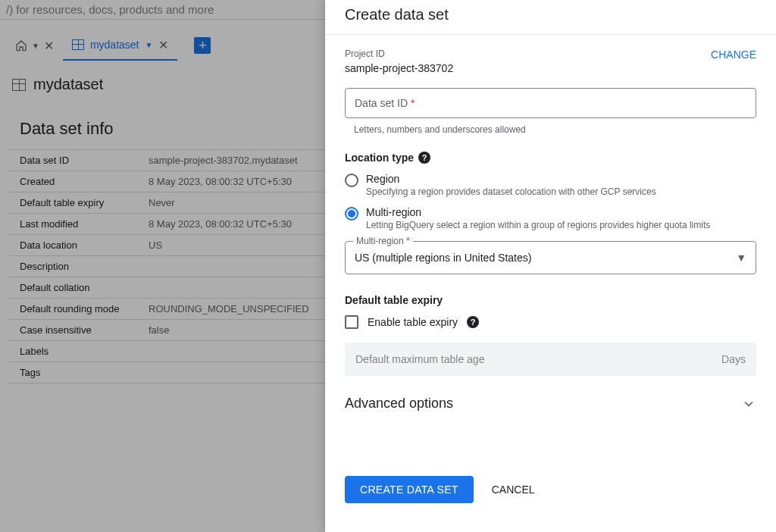 Image resolution: width=776 pixels, height=532 pixels. Describe the element at coordinates (412, 322) in the screenshot. I see `enable-expiry-label: Enable table expiry` at that location.